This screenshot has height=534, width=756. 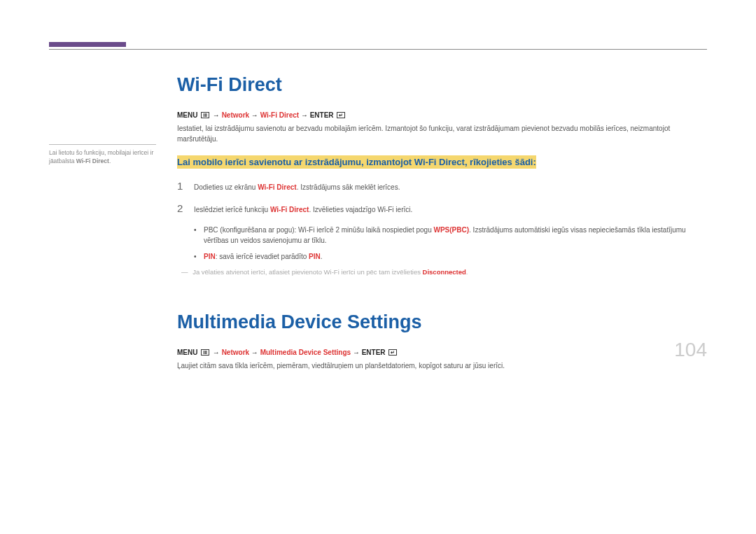 I want to click on note-pre: Ja vēlaties atvienot ierīci, atlasiet pi…, so click(x=307, y=272).